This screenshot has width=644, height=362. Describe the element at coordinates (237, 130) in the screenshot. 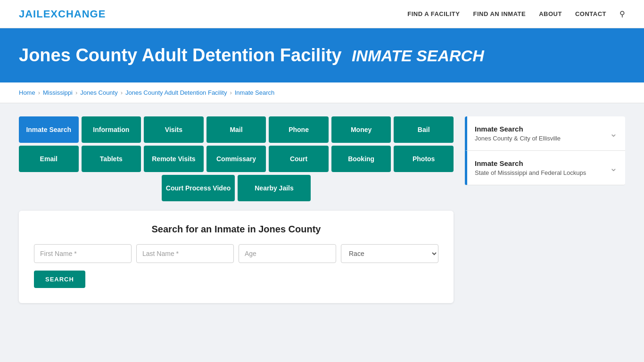

I see `tab-mail: Mail` at that location.